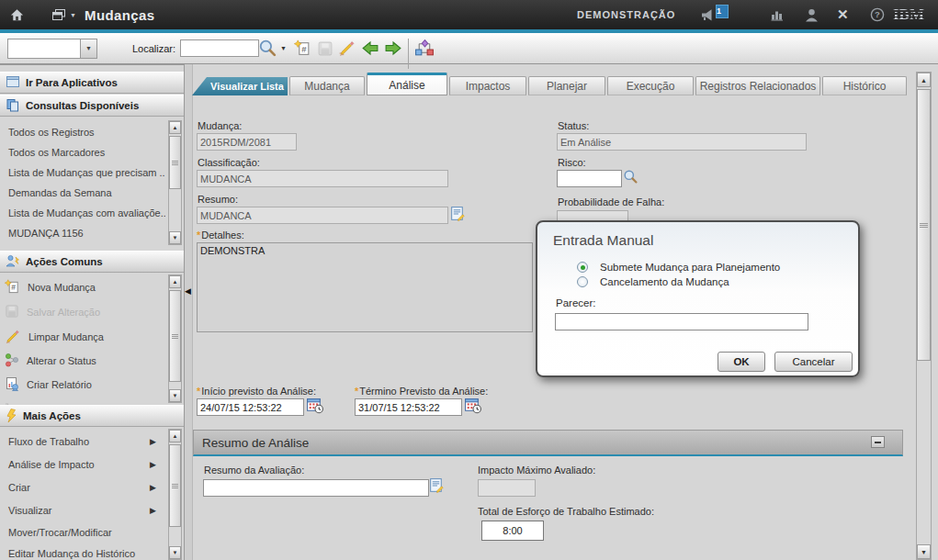 The height and width of the screenshot is (560, 938). What do you see at coordinates (83, 361) in the screenshot?
I see `action-alterar-status: Alterar o Status` at bounding box center [83, 361].